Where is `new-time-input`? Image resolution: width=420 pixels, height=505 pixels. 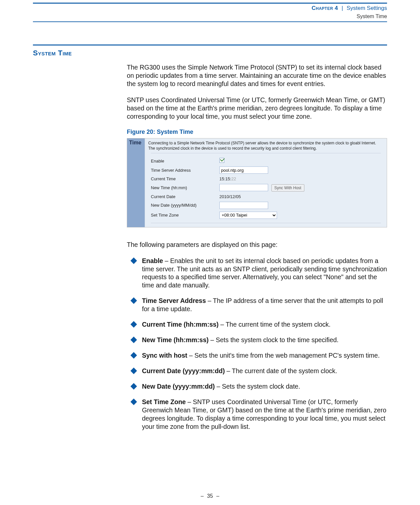 new-time-input is located at coordinates (244, 188).